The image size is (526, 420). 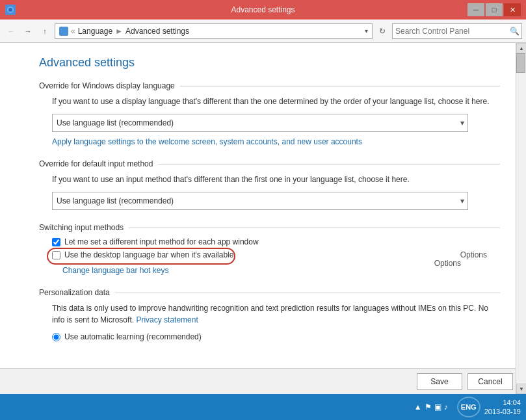 What do you see at coordinates (116, 270) in the screenshot?
I see `change-hotkeys-link: Change language bar hot keys` at bounding box center [116, 270].